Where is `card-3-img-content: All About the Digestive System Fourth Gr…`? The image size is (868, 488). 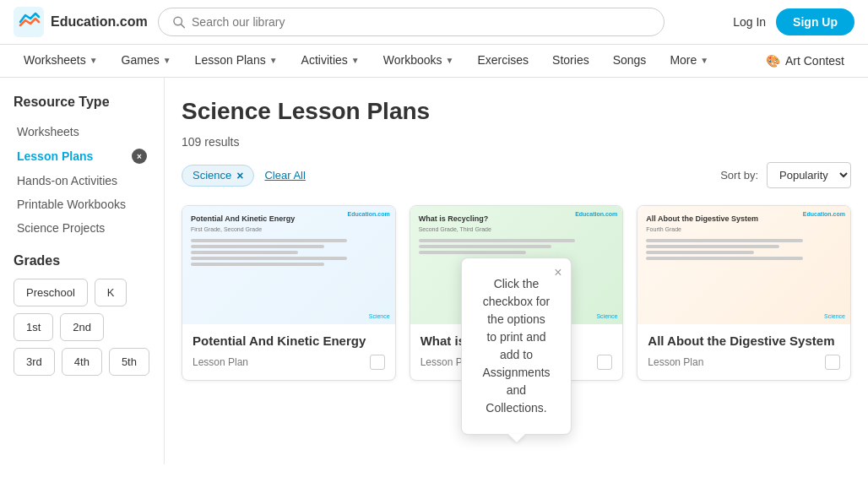
card-3-img-content: All About the Digestive System Fourth Gr… is located at coordinates (744, 265).